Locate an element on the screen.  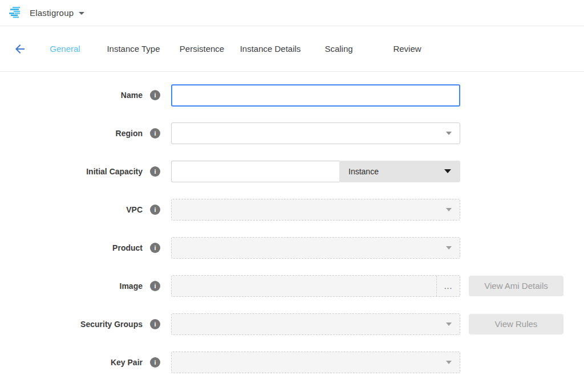
image-input: ... is located at coordinates (316, 286).